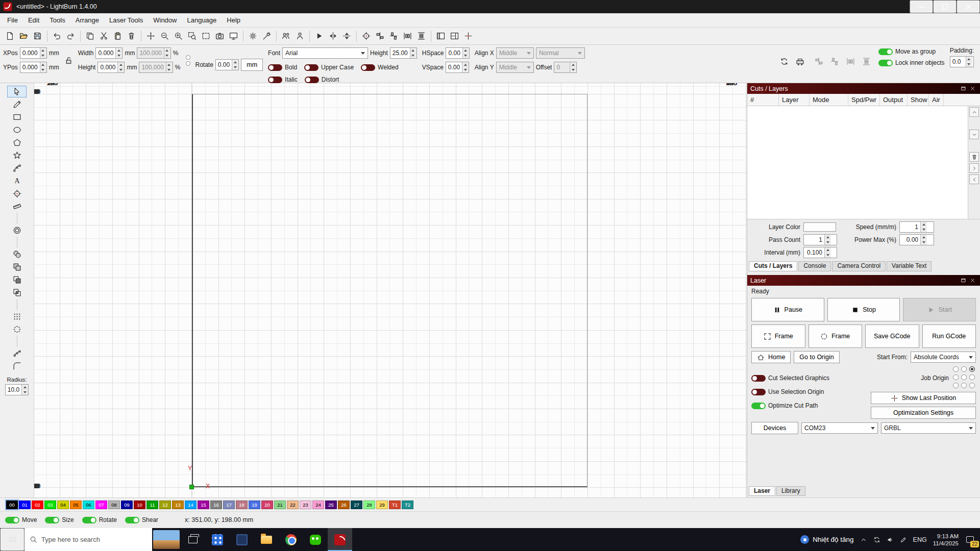 The width and height of the screenshot is (980, 551). I want to click on pass-count-input: 1, so click(820, 240).